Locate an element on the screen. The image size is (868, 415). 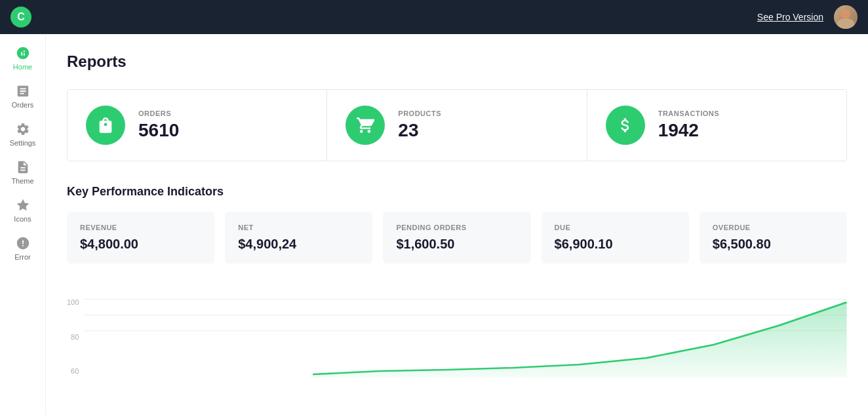
stat-card-transactions: TRANSACTIONS 1942 is located at coordinates (717, 125).